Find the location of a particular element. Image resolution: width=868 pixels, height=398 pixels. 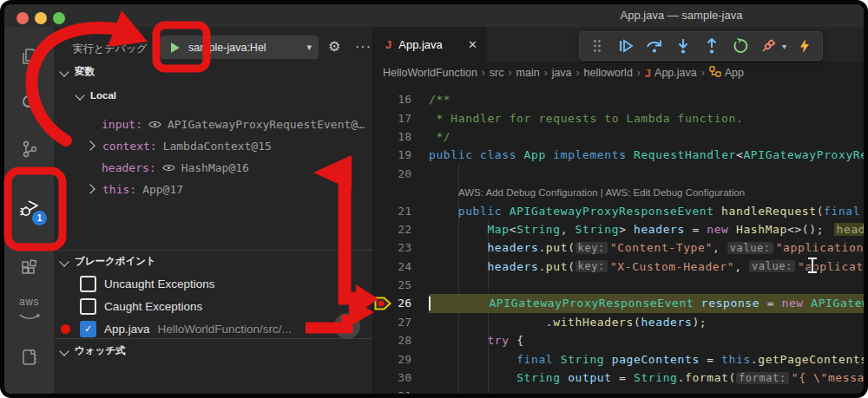

code-line-28: 28 try { is located at coordinates (618, 340).